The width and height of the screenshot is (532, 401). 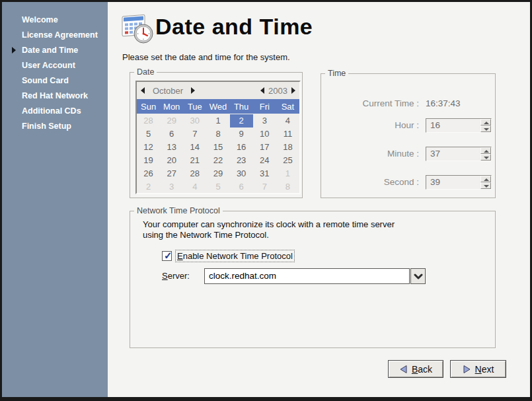 What do you see at coordinates (148, 107) in the screenshot?
I see `weekday-label: Sun` at bounding box center [148, 107].